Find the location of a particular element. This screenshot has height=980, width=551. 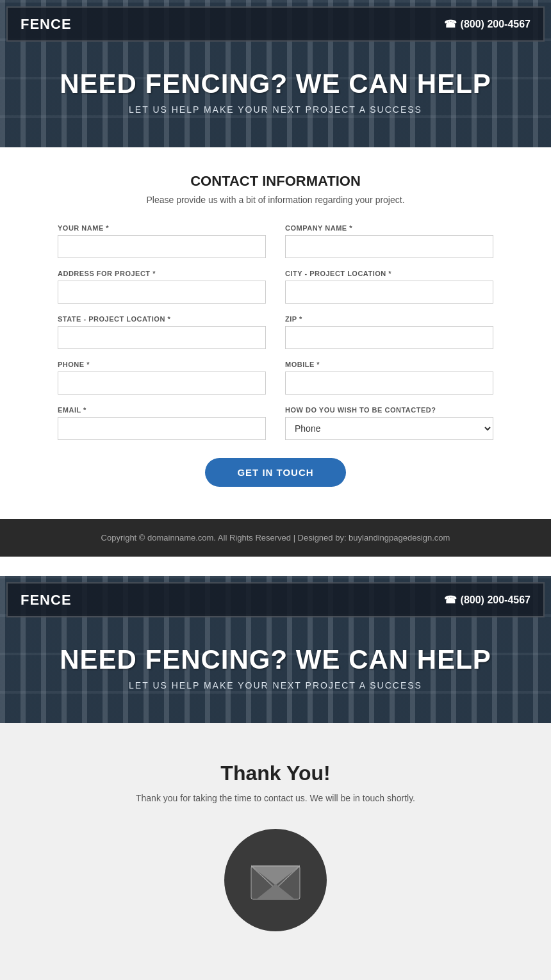

form-group-address: ADDRESS FOR PROJECT * is located at coordinates (161, 287).